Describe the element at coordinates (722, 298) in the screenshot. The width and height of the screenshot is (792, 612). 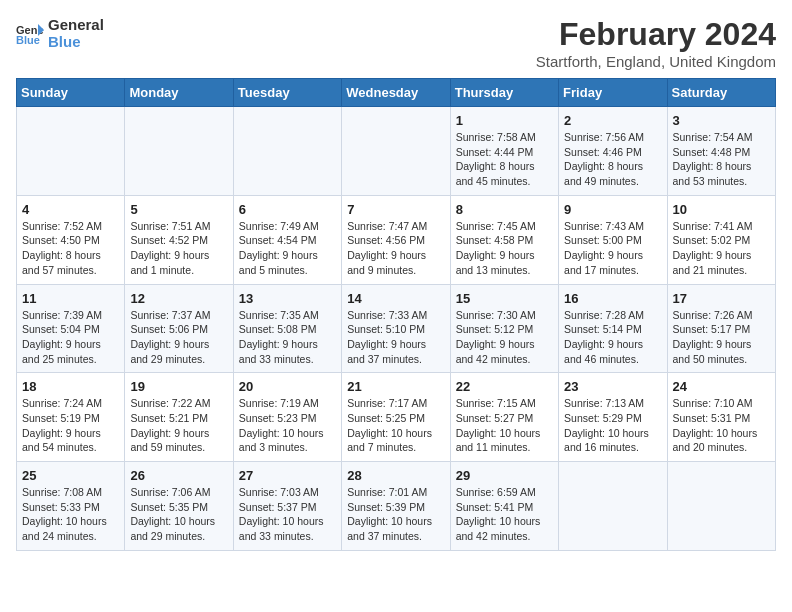
I see `day-number: 17` at that location.